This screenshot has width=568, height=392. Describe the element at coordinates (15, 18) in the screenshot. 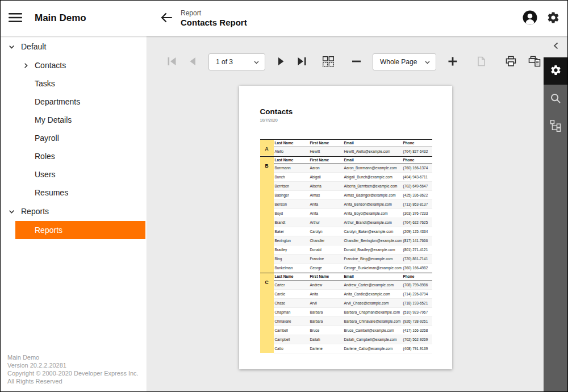

I see `hamburger-menu-button` at that location.